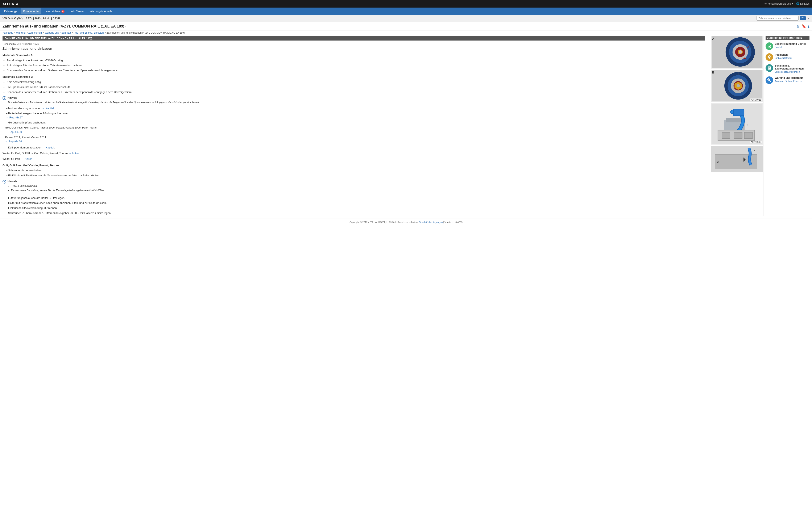  What do you see at coordinates (809, 18) in the screenshot?
I see `close-icon: ✕` at bounding box center [809, 18].